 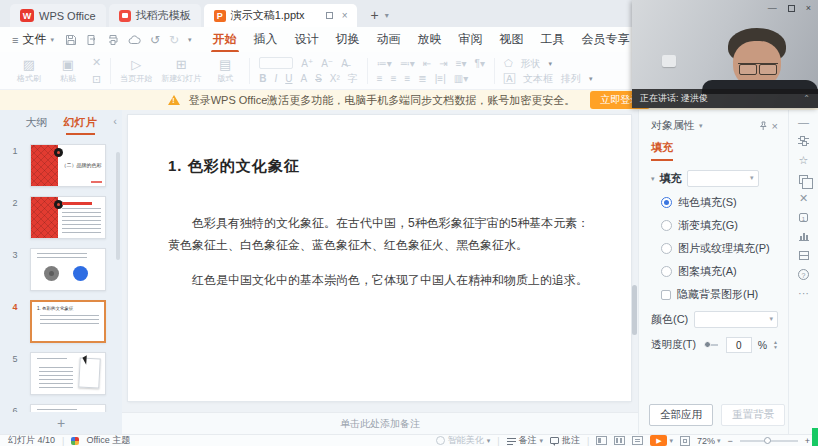 I want to click on more-tools-icon: ···, so click(x=804, y=294).